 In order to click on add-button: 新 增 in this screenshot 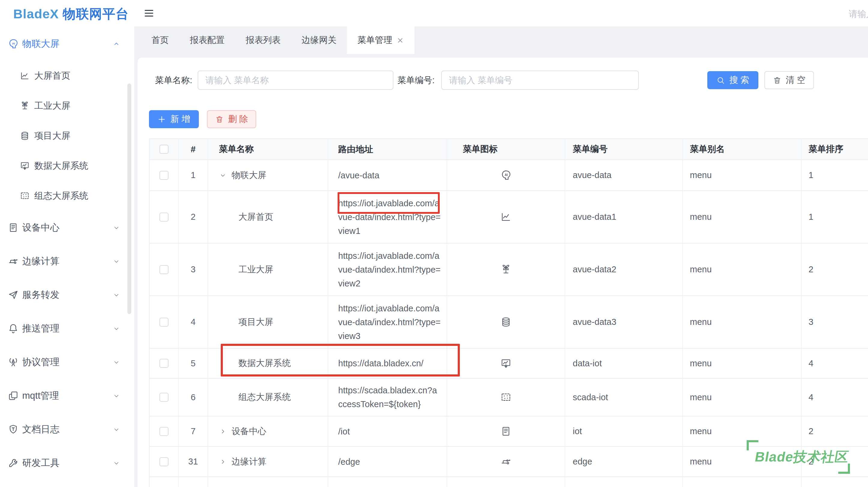, I will do `click(174, 119)`.